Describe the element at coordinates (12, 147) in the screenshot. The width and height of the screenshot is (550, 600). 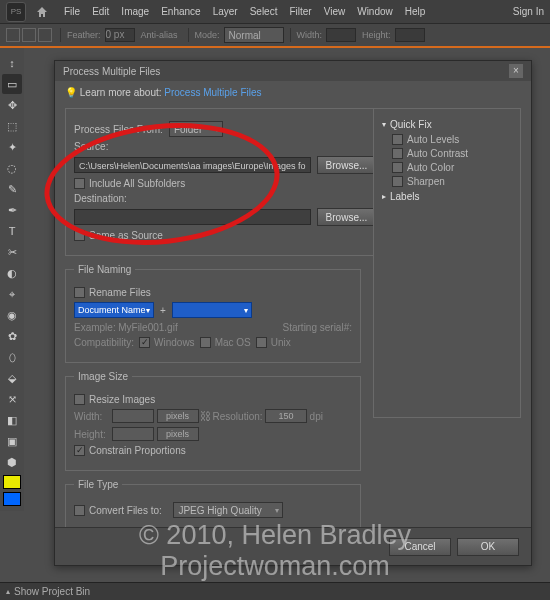
I see `tool-wand: ✦` at that location.